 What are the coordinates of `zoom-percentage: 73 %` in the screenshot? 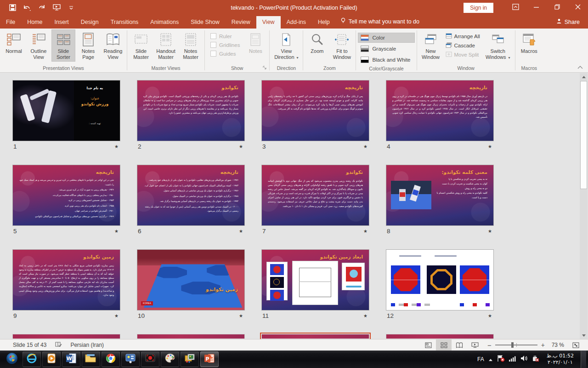 It's located at (556, 345).